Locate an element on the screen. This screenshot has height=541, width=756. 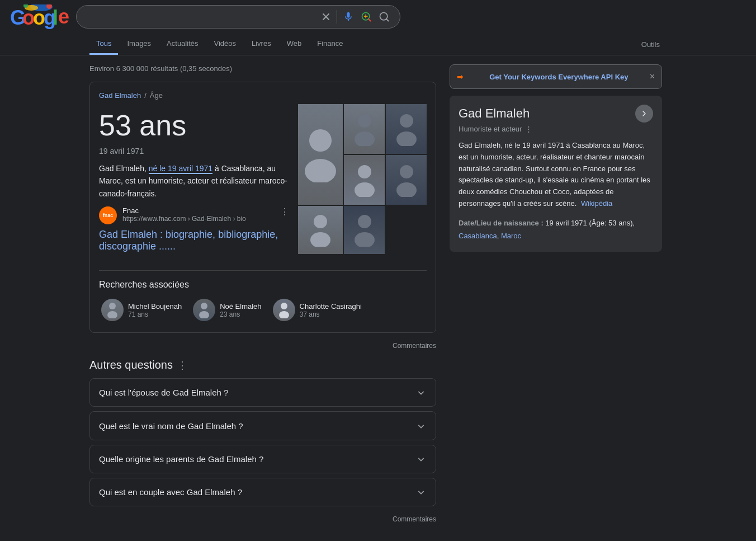
keywords-close-button: × is located at coordinates (652, 77).